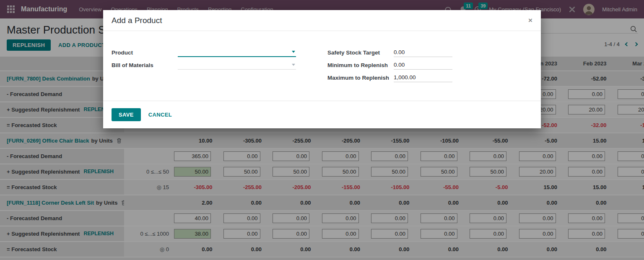 The width and height of the screenshot is (644, 260). Describe the element at coordinates (530, 20) in the screenshot. I see `close-icon: ×` at that location.